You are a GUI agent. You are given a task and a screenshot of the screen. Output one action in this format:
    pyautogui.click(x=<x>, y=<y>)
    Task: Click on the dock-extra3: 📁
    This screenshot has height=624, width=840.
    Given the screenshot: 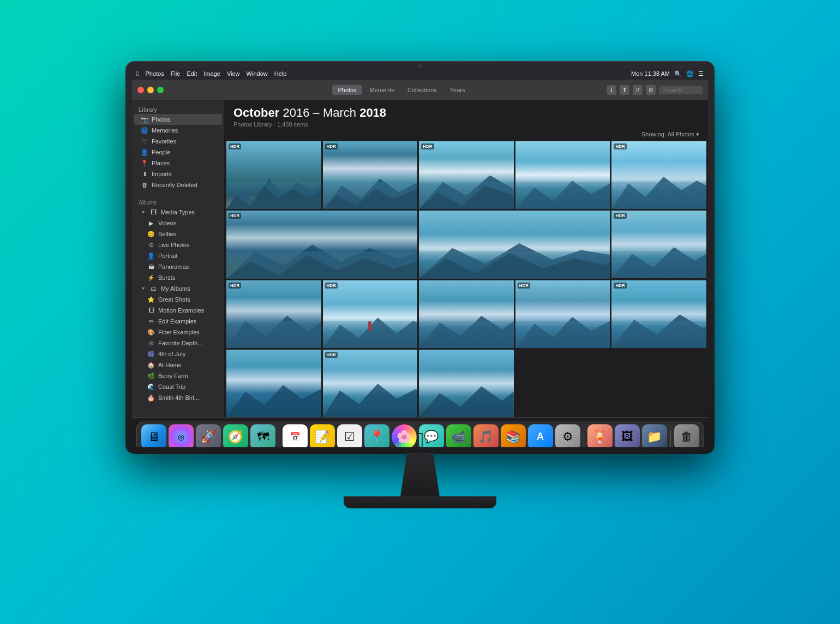 What is the action you would take?
    pyautogui.click(x=655, y=436)
    